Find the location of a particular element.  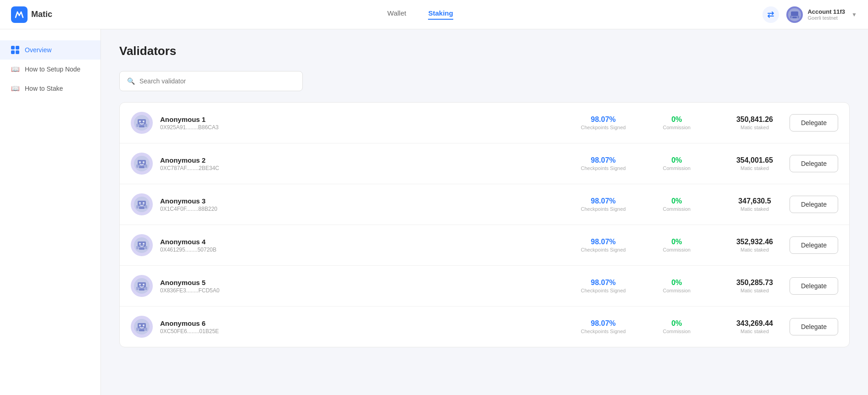

sidebar-item-setup-node: 📖 How to Setup Node is located at coordinates (50, 69).